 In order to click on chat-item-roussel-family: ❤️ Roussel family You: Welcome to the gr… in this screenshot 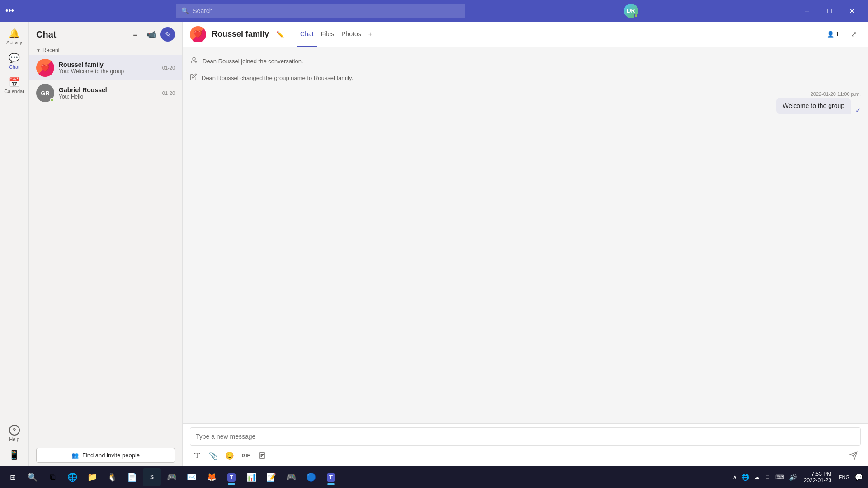, I will do `click(106, 68)`.